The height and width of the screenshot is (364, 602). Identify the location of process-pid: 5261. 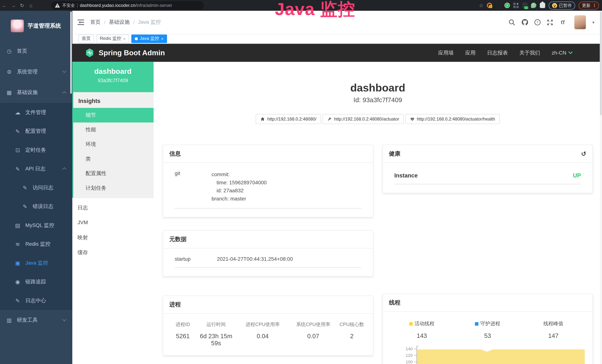
(183, 340).